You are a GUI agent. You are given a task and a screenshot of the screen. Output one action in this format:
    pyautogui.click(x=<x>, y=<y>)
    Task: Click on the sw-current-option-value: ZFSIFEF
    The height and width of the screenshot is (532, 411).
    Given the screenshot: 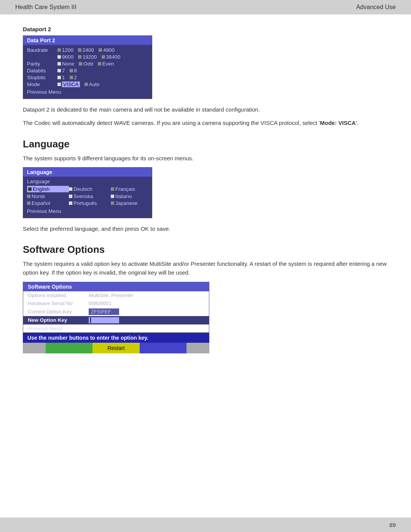 What is the action you would take?
    pyautogui.click(x=104, y=312)
    